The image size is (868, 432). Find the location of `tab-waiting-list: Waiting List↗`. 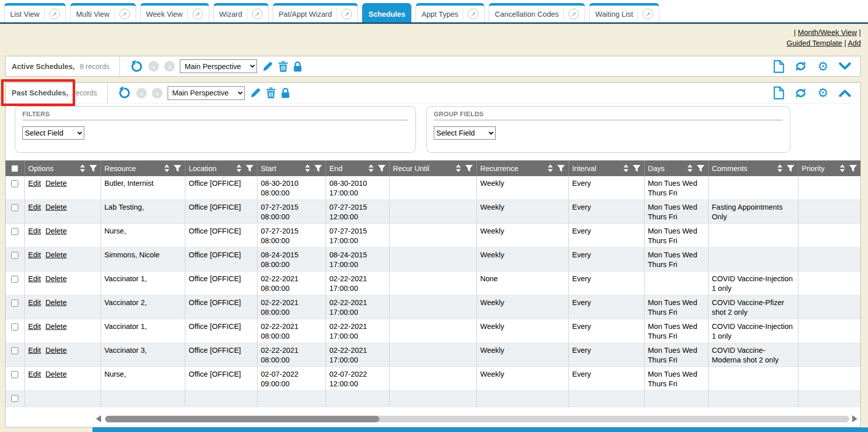

tab-waiting-list: Waiting List↗ is located at coordinates (624, 13).